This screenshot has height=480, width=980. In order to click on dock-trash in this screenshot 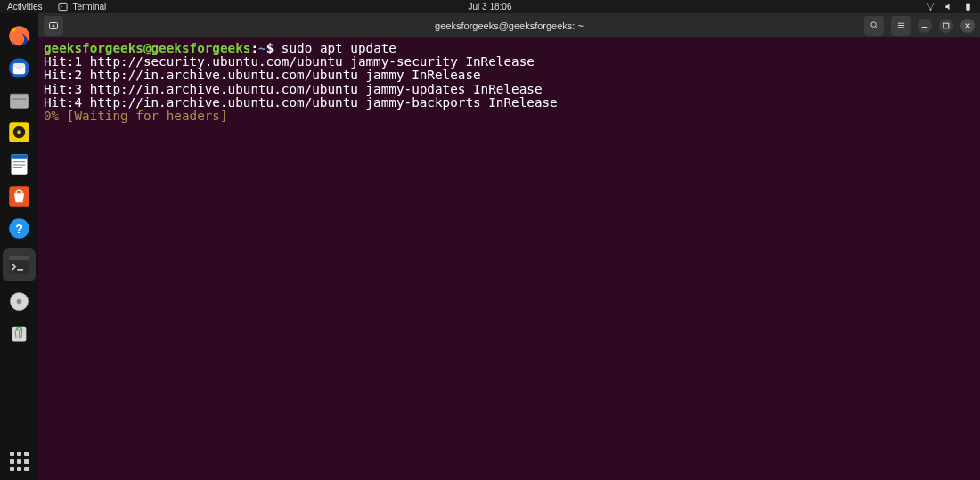, I will do `click(20, 333)`.